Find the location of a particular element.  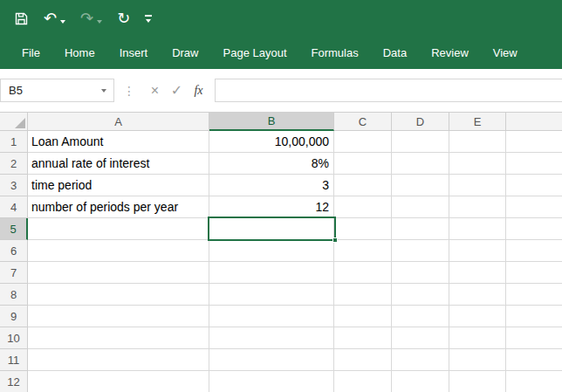

undo-dropdown-icon is located at coordinates (63, 22).